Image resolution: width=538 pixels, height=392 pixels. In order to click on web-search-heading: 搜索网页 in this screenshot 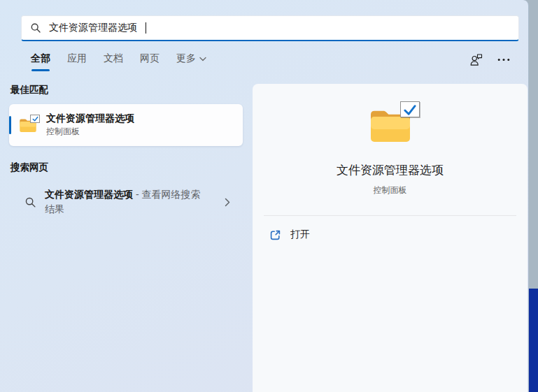, I will do `click(126, 168)`.